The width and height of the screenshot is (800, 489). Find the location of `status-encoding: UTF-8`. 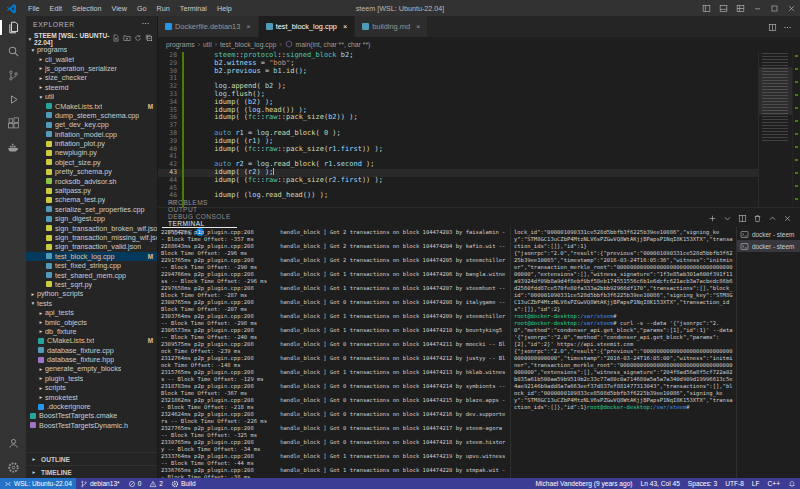

status-encoding: UTF-8 is located at coordinates (734, 484).